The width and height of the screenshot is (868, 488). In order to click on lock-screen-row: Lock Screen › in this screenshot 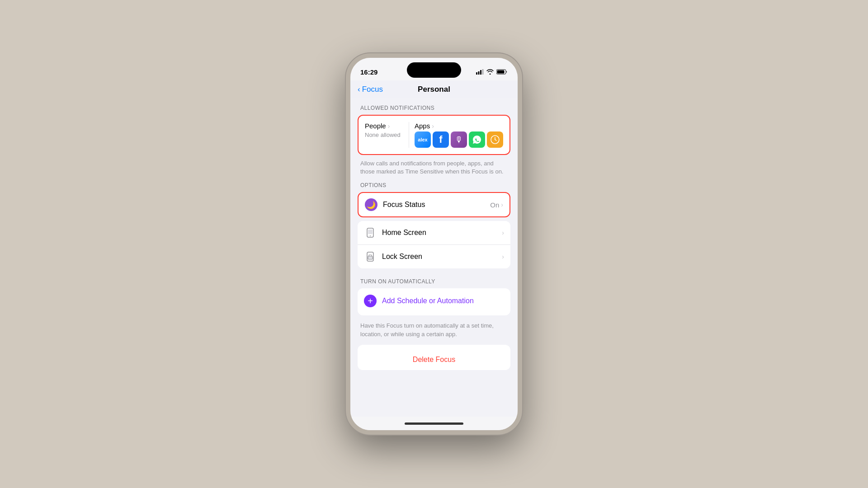, I will do `click(434, 257)`.